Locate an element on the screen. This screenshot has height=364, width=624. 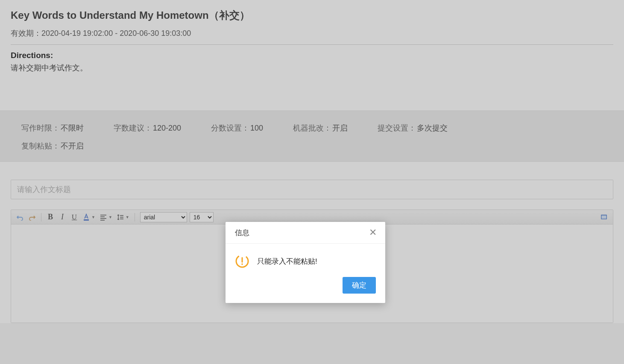
close-icon: ✕ is located at coordinates (373, 233).